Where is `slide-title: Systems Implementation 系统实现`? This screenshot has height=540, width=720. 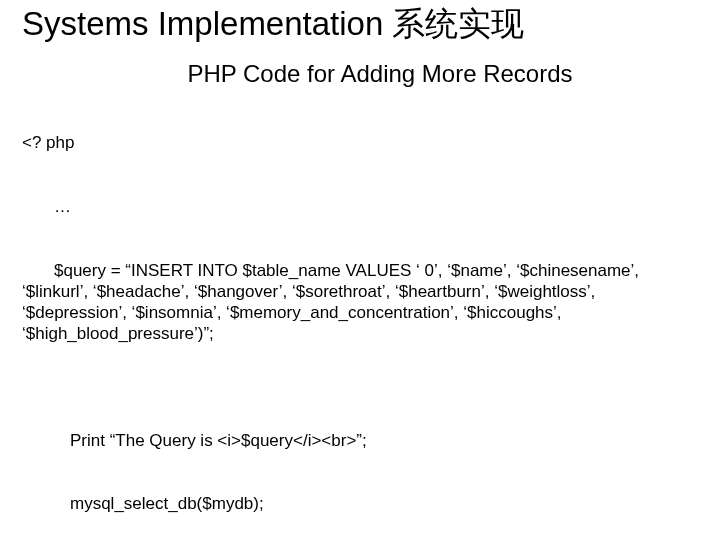 slide-title: Systems Implementation 系统实现 is located at coordinates (360, 24).